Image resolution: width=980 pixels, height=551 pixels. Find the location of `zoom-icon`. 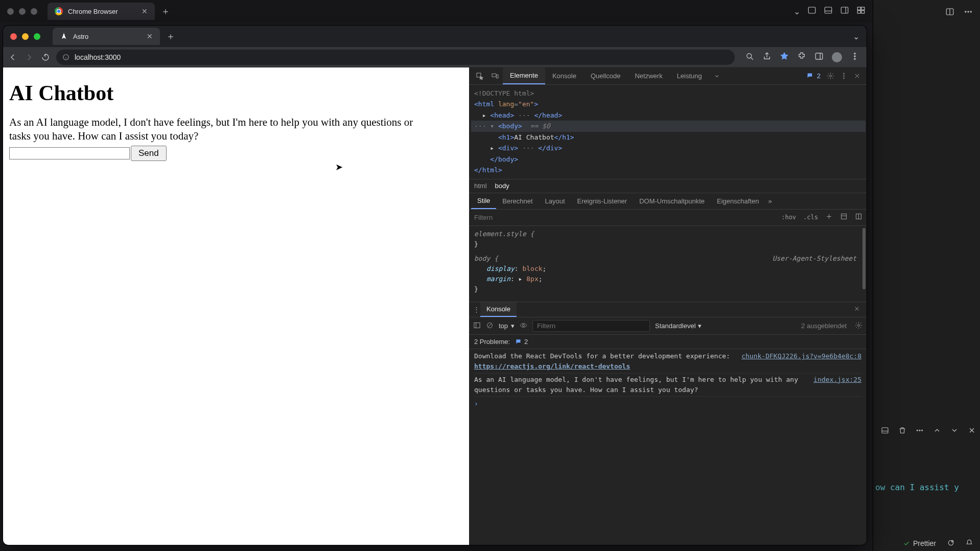

zoom-icon is located at coordinates (750, 57).